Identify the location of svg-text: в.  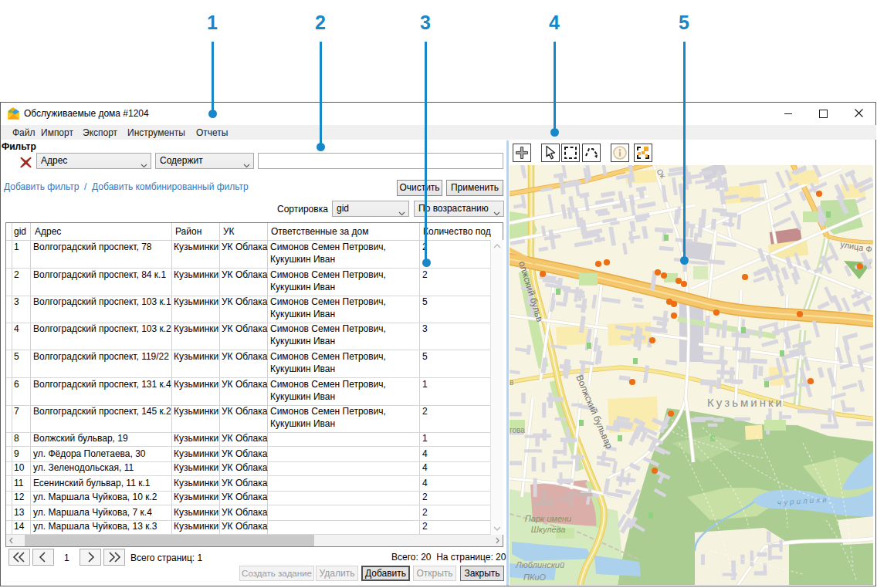
(511, 383).